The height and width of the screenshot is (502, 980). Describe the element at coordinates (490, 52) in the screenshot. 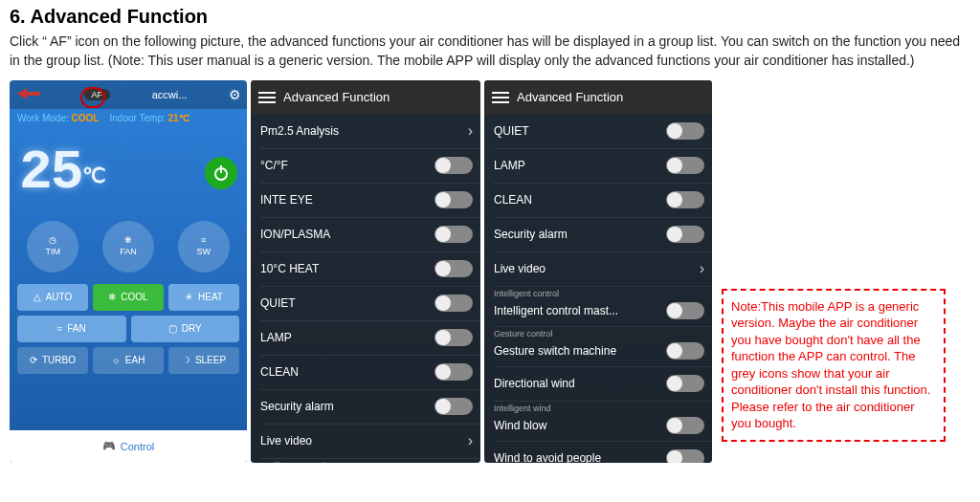

I see `intro-paragraph: Click “ AF” icon on the following pictur…` at that location.